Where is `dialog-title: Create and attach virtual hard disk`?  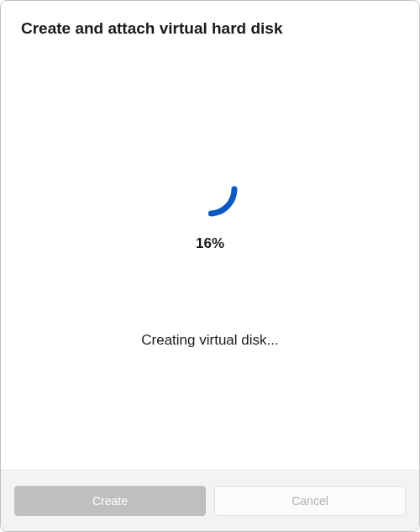 dialog-title: Create and attach virtual hard disk is located at coordinates (210, 29).